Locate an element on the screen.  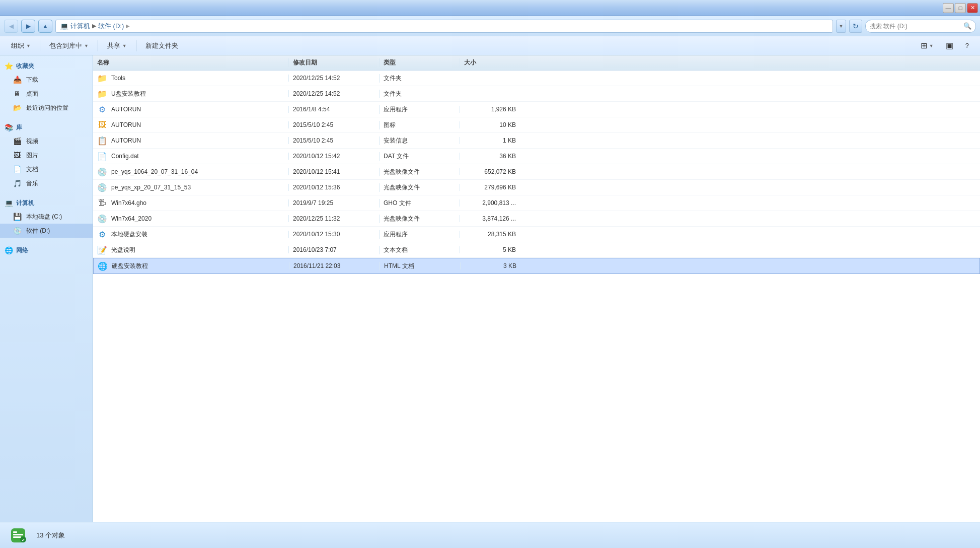
refresh-button: ↻ is located at coordinates (856, 26).